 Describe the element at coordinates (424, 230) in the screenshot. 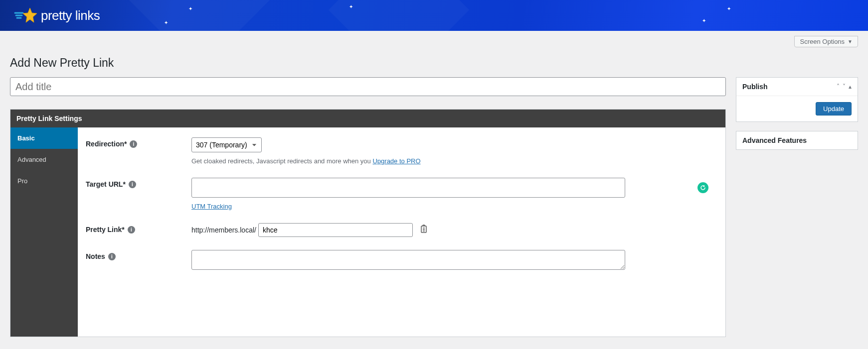

I see `clipboard-icon` at that location.